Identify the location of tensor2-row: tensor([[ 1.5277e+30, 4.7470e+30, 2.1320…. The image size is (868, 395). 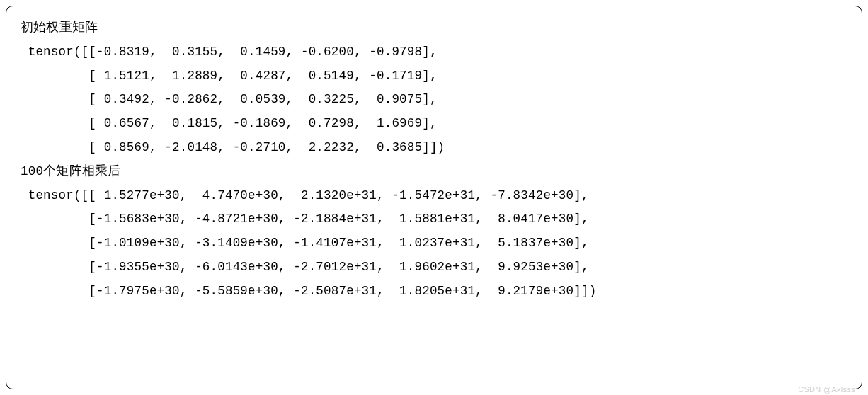
(434, 196).